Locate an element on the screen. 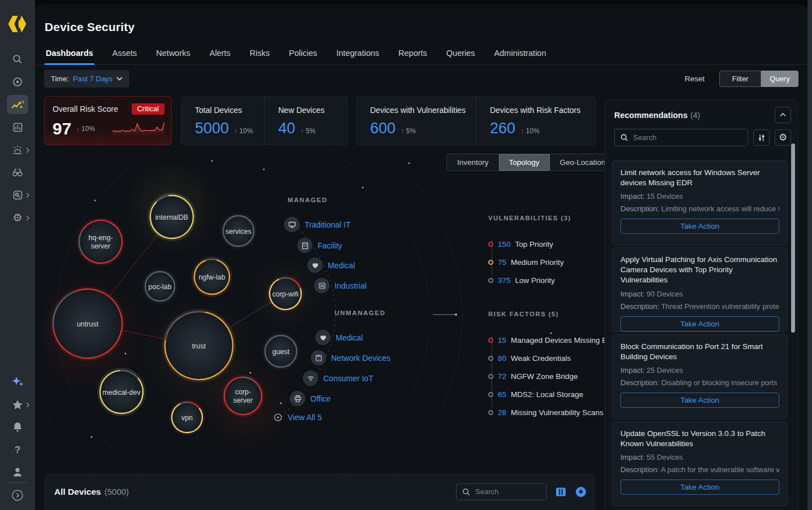  topology-node-medical-dev: medical-dev is located at coordinates (121, 392).